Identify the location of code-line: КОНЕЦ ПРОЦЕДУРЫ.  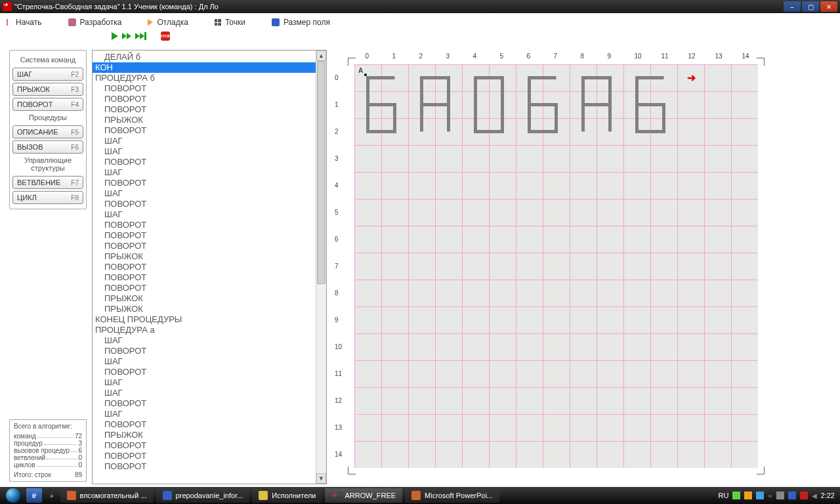
(204, 320).